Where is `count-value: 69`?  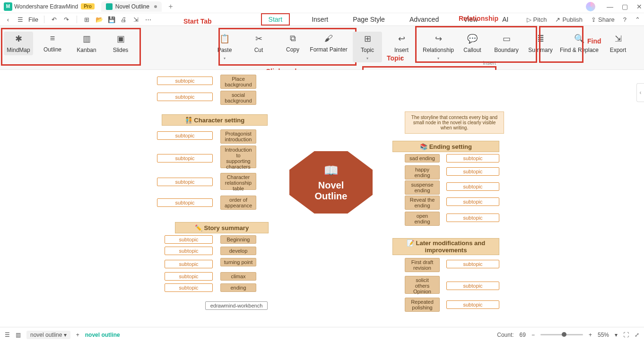
count-value: 69 is located at coordinates (523, 335).